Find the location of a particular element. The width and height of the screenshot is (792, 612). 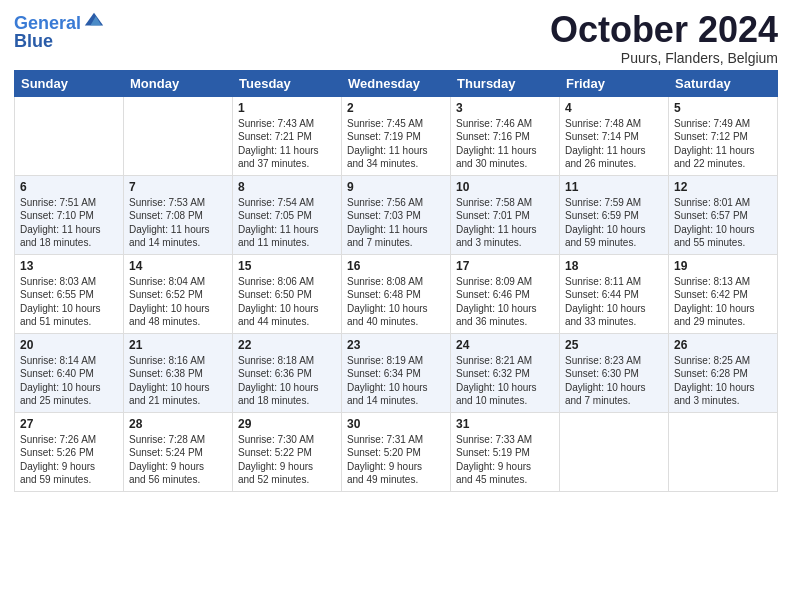

day-number: 11 is located at coordinates (614, 187).